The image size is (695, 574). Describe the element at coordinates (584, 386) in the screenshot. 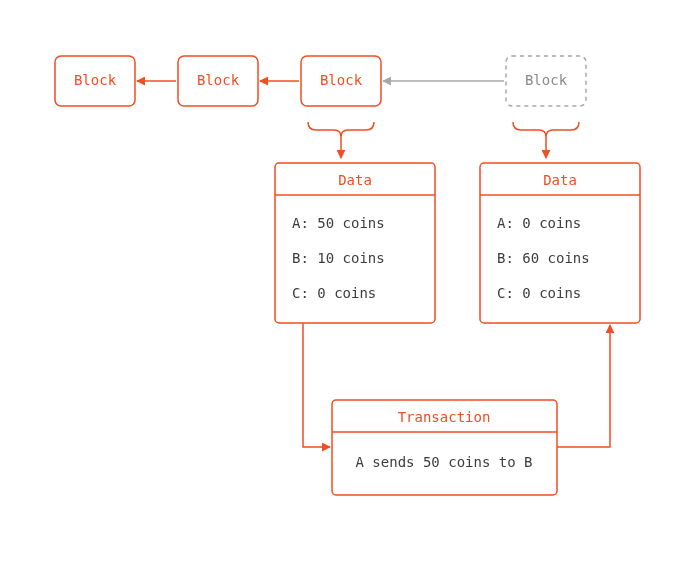

I see `arrow-transaction-to-data` at that location.